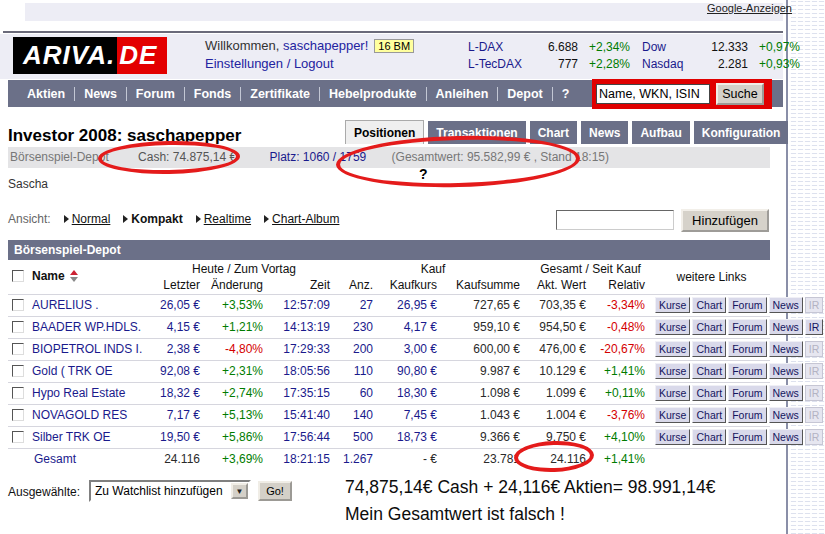 This screenshot has height=534, width=825. What do you see at coordinates (740, 94) in the screenshot?
I see `search-button: Suche` at bounding box center [740, 94].